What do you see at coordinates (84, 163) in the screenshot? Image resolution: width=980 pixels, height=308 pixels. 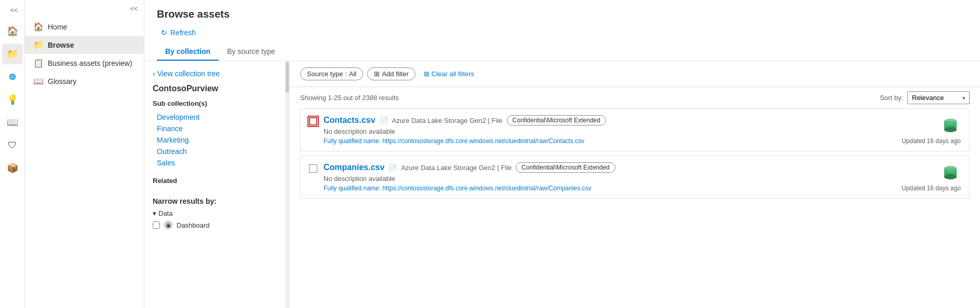 I see `sidebar-nav: 🏠 Home 📁 Browse 📋 Business assets (previ…` at bounding box center [84, 163].